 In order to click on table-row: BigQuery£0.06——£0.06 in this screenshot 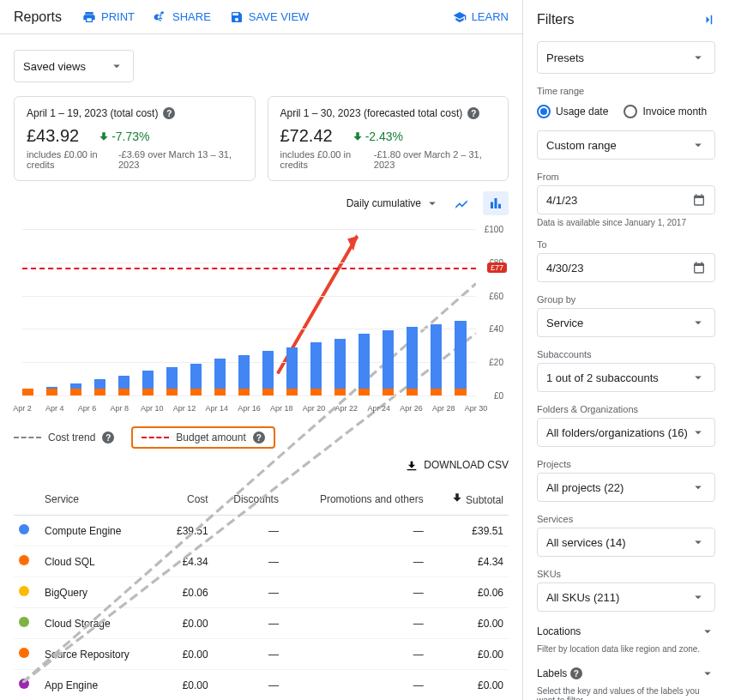, I will do `click(261, 593)`.